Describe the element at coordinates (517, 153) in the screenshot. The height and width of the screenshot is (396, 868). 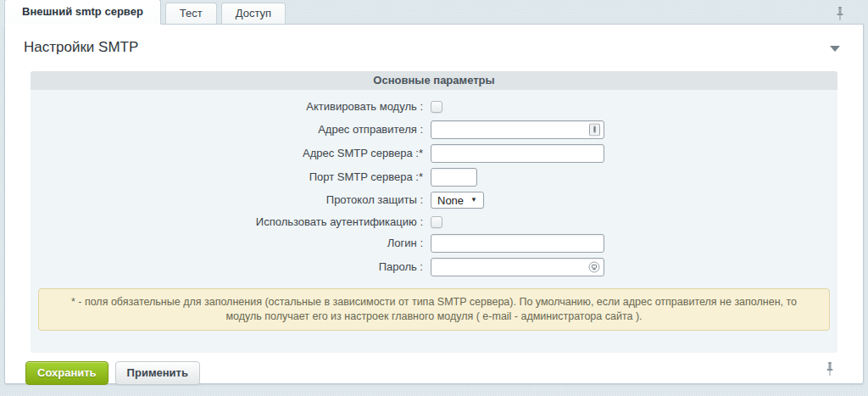
I see `smtp-server-address-input` at that location.